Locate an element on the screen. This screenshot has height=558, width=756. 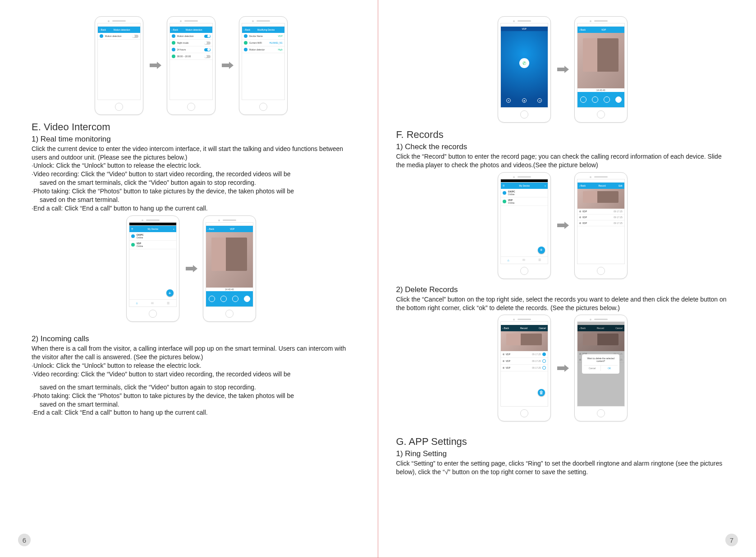
phone-mock-motion-single: ‹ BackMotion detection Motion detection is located at coordinates (119, 66).